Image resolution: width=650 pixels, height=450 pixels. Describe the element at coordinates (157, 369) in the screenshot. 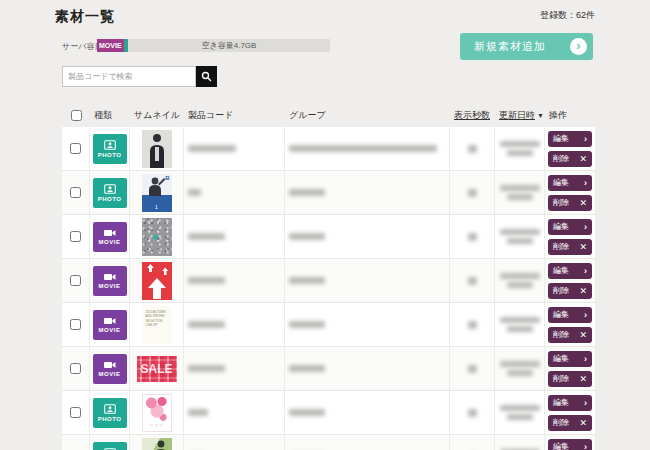

I see `thumbnail: SALE` at that location.